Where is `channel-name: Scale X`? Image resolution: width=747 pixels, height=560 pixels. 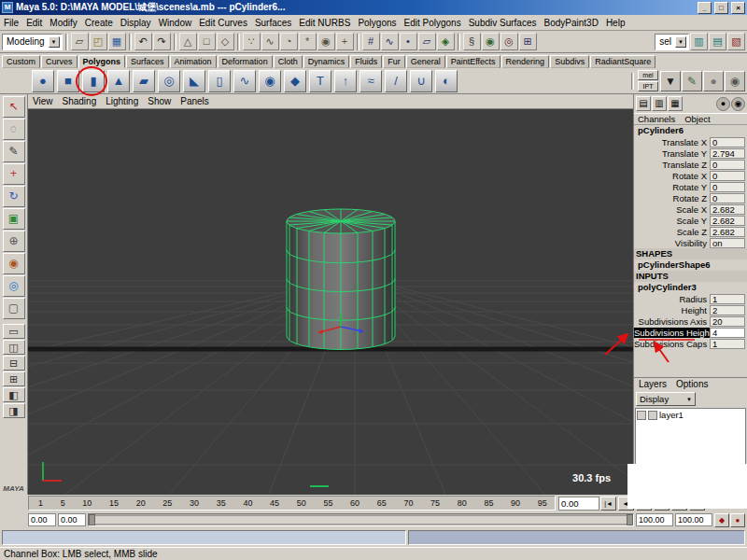
channel-name: Scale X is located at coordinates (672, 209).